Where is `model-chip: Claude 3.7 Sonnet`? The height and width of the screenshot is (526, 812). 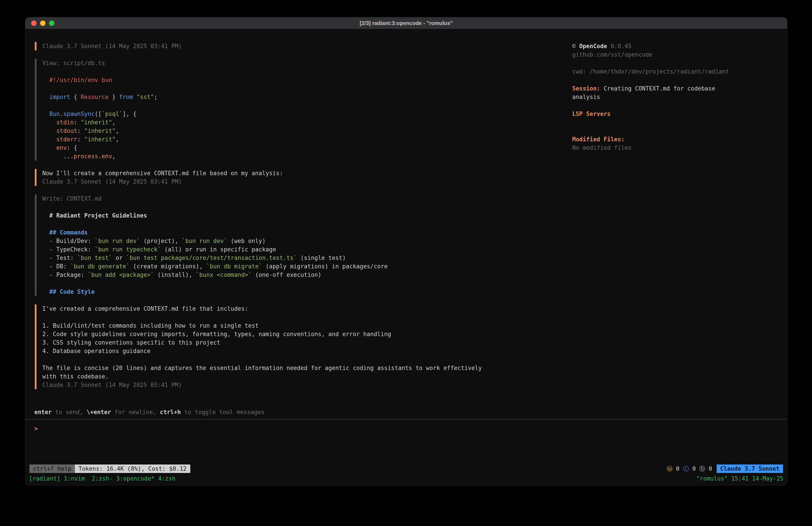
model-chip: Claude 3.7 Sonnet is located at coordinates (750, 468).